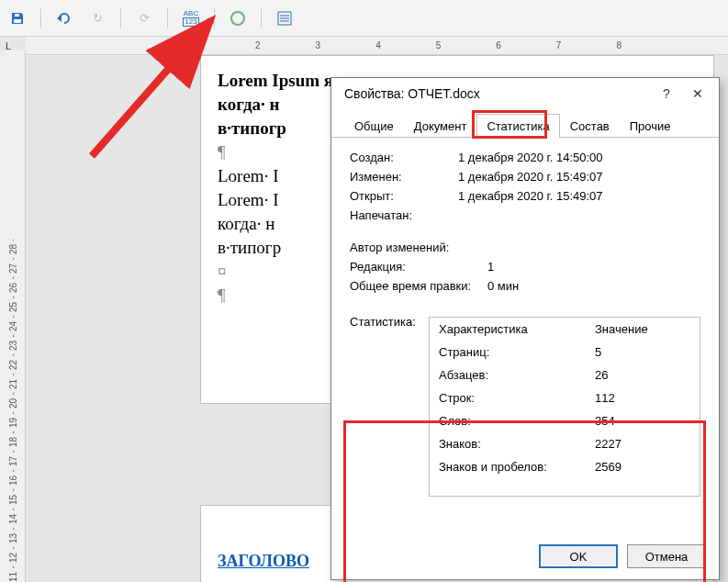  What do you see at coordinates (525, 215) in the screenshot?
I see `property-row: Напечатан:` at bounding box center [525, 215].